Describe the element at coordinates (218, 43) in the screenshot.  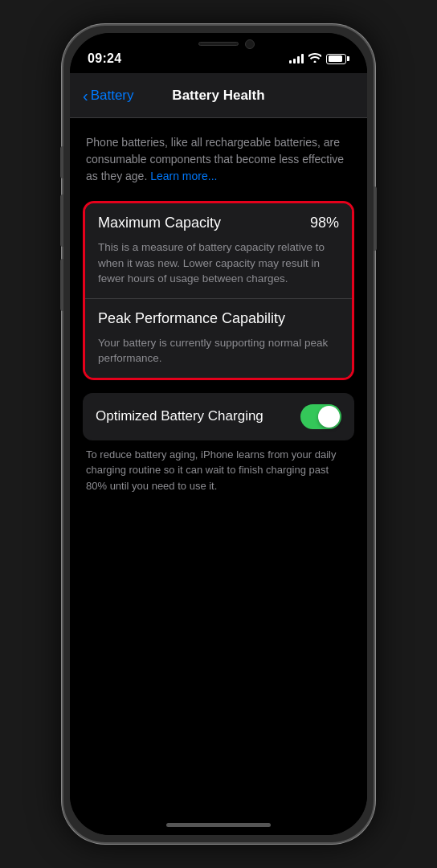
I see `speaker` at that location.